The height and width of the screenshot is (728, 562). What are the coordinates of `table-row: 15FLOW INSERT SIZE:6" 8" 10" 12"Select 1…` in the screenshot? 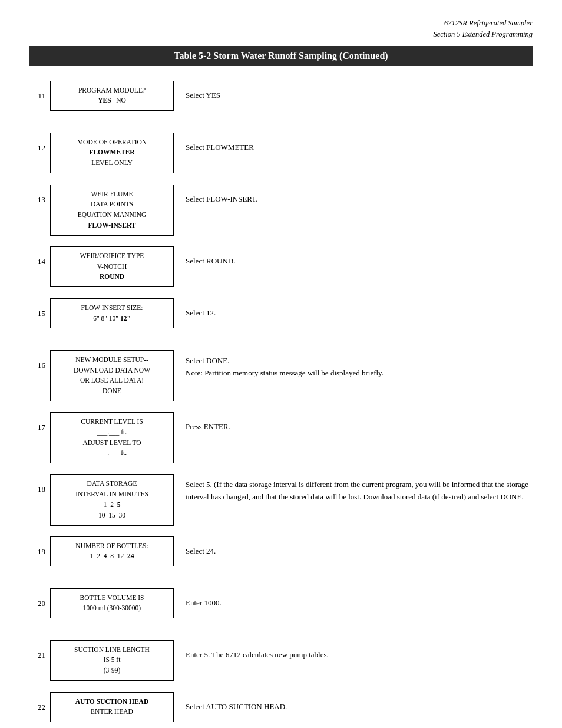 It's located at (281, 319).